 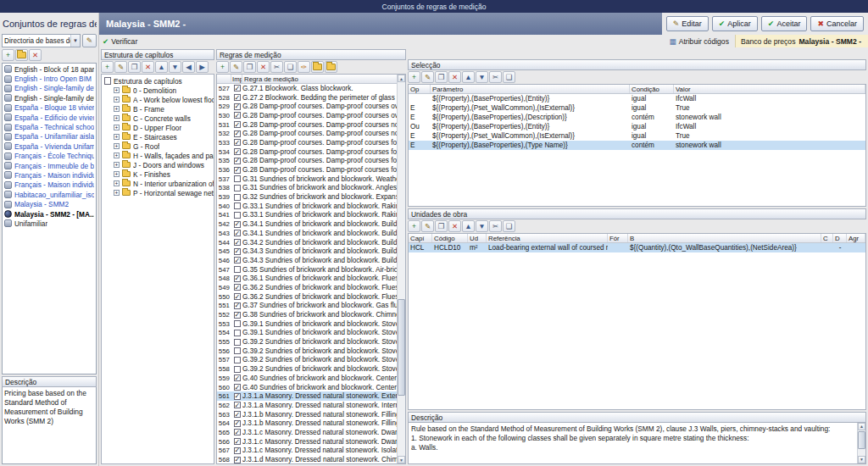 What do you see at coordinates (236, 67) in the screenshot?
I see `edit-rule-button: ✎` at bounding box center [236, 67].